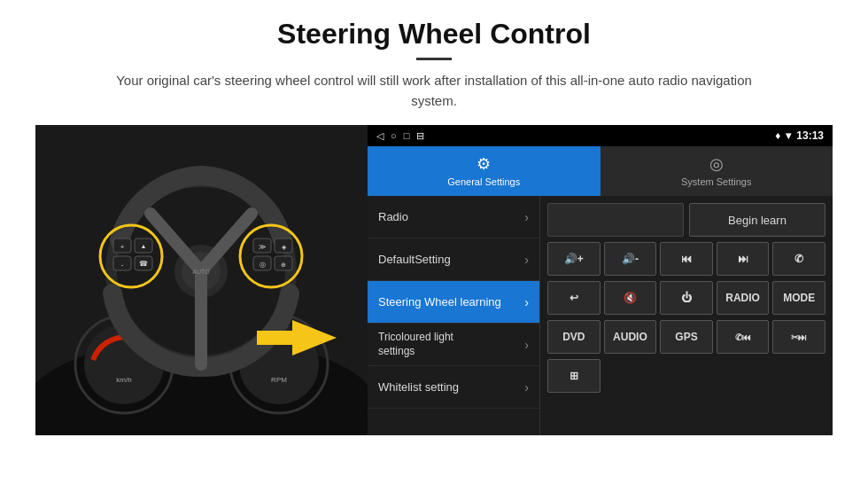  I want to click on gps-button: GPS, so click(686, 337).